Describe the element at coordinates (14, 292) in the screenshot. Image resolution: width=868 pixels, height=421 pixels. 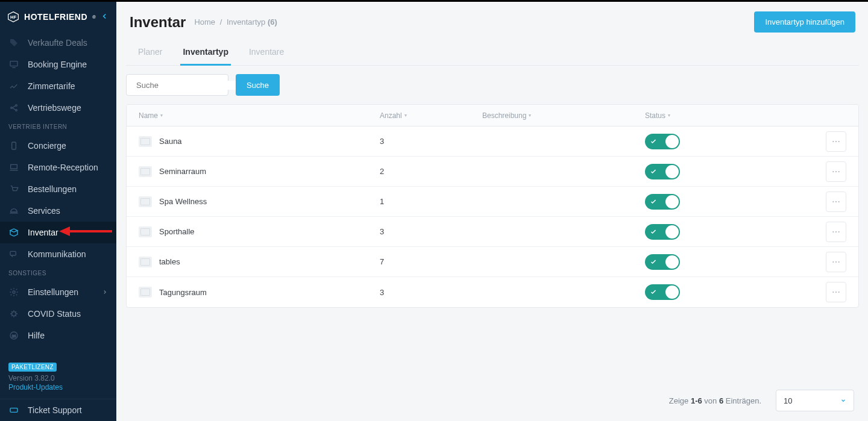
I see `gear-icon` at that location.